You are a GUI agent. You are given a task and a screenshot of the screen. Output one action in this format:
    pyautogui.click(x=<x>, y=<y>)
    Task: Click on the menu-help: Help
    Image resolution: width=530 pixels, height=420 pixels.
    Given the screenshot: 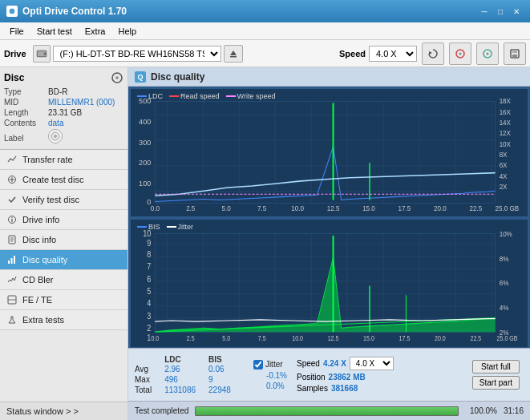 What is the action you would take?
    pyautogui.click(x=127, y=31)
    